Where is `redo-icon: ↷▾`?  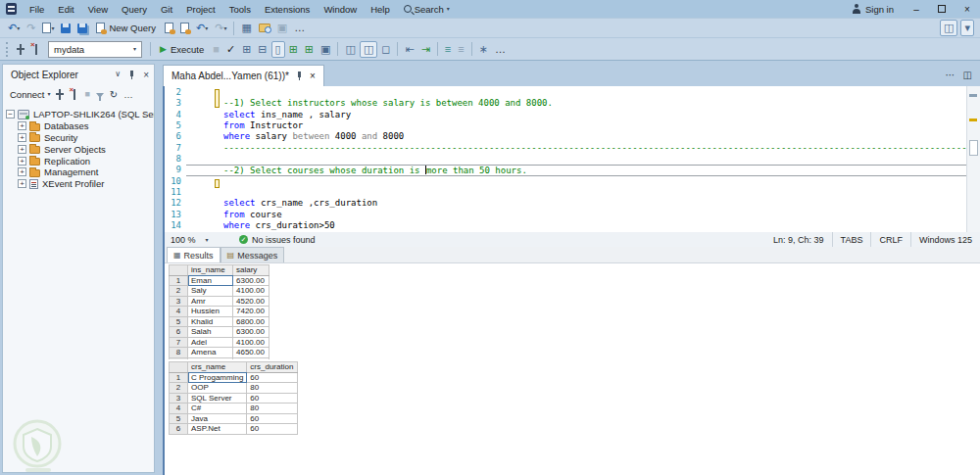 redo-icon: ↷▾ is located at coordinates (220, 27).